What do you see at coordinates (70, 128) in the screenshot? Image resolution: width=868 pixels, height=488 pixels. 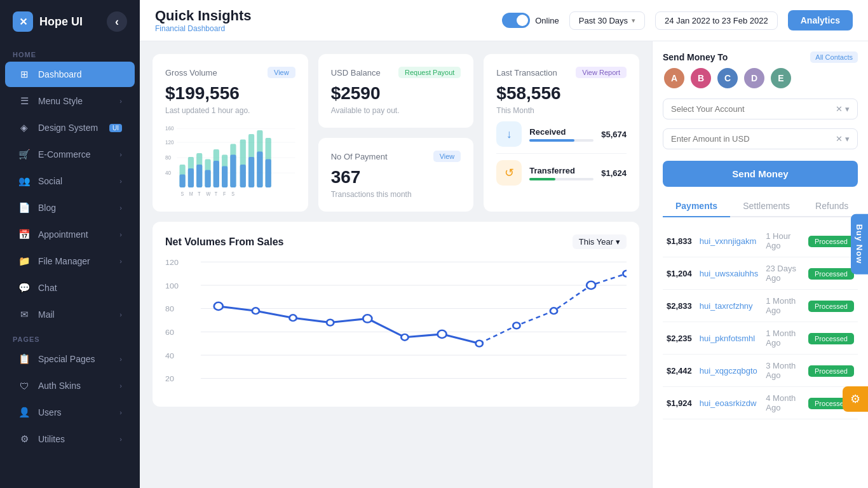 I see `sidebar-item-design-system: ◈ Design System UI` at bounding box center [70, 128].